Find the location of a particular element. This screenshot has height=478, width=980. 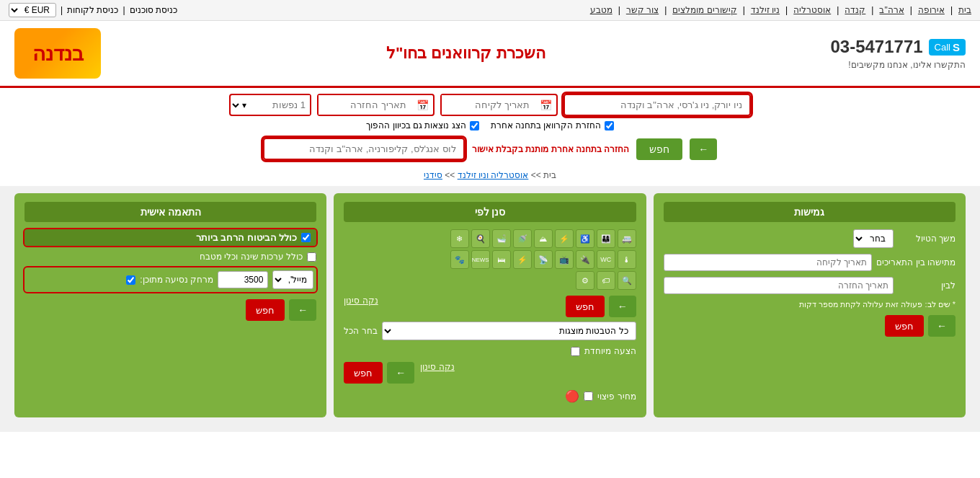

filter-dropdown: כל הטבטות מוצגות is located at coordinates (509, 331).